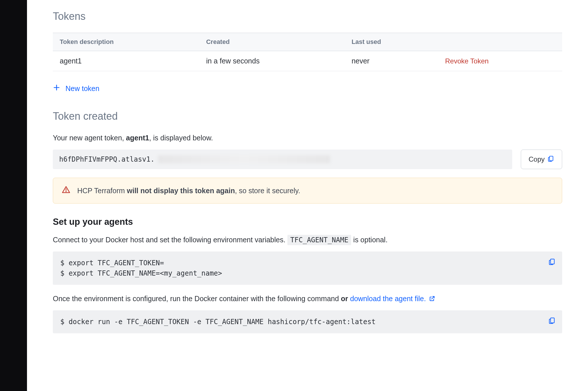 Image resolution: width=588 pixels, height=391 pixels. I want to click on col-token-description: Token description, so click(126, 42).